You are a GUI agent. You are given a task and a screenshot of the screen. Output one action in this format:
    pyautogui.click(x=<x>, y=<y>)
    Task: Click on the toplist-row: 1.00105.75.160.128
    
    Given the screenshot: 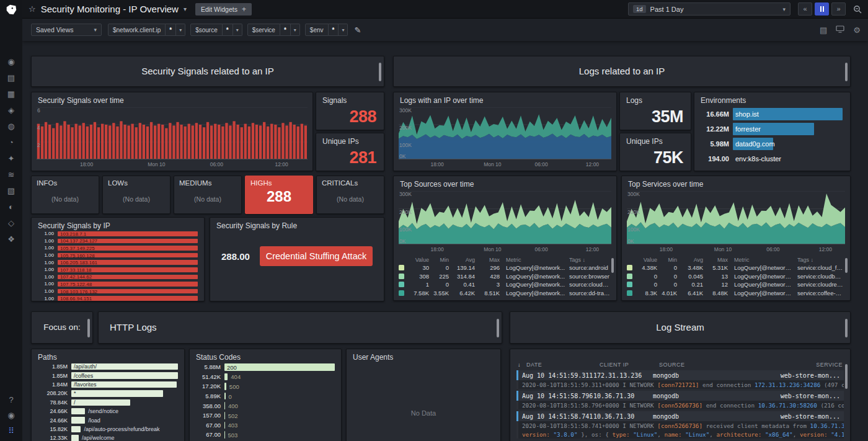 What is the action you would take?
    pyautogui.click(x=117, y=256)
    